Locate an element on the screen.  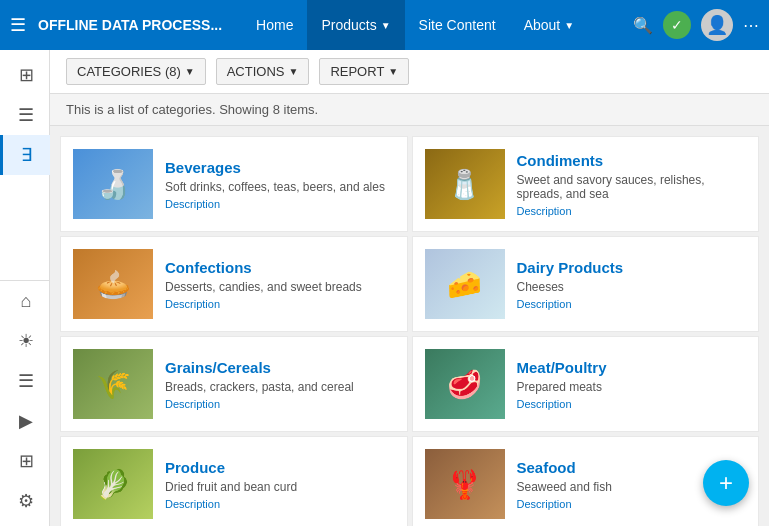
report-caret-icon: ▼ is located at coordinates (393, 72).